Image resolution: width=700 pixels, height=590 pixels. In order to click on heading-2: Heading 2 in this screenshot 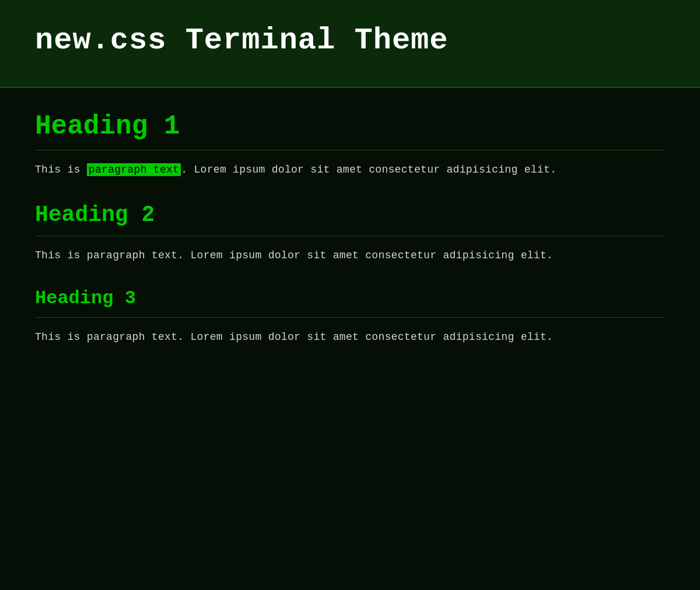, I will do `click(350, 219)`.